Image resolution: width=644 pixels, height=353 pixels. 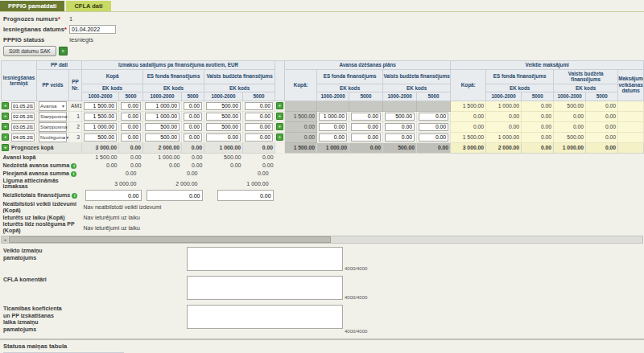 I want to click on prognozes-numurs-label: Prognozes numurs*, so click(x=36, y=19).